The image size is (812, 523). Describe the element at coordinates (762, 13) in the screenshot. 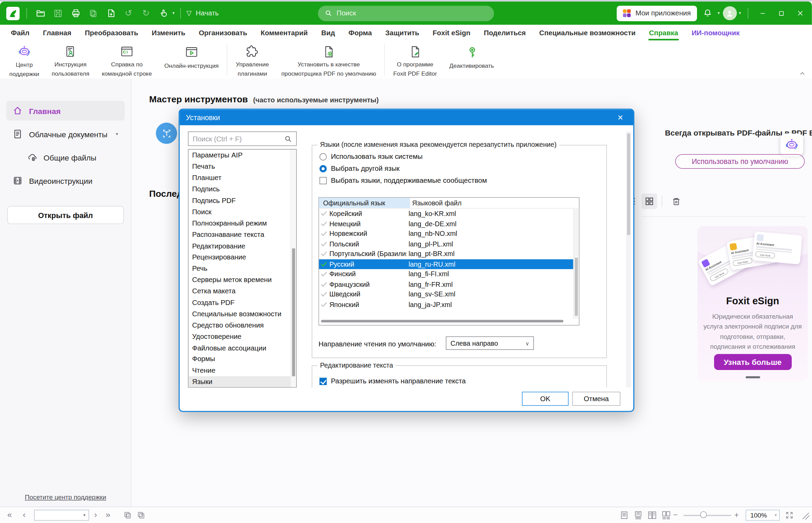

I see `minimize-button` at that location.